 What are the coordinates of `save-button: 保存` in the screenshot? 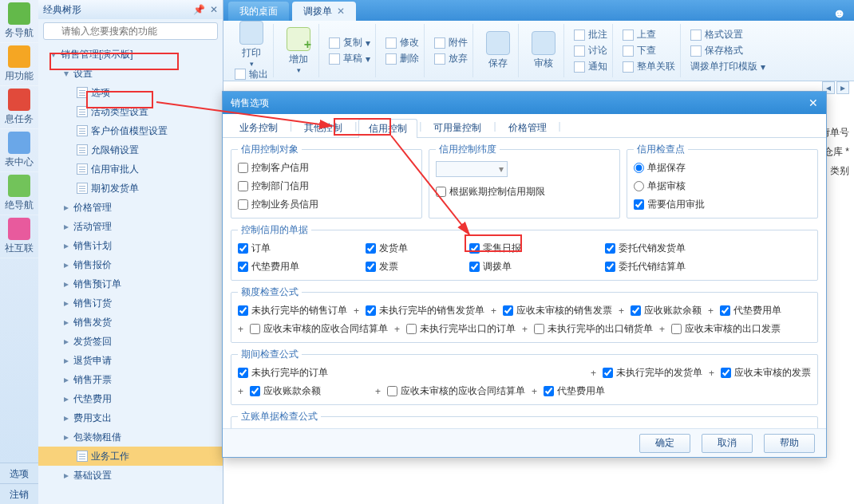 It's located at (498, 51).